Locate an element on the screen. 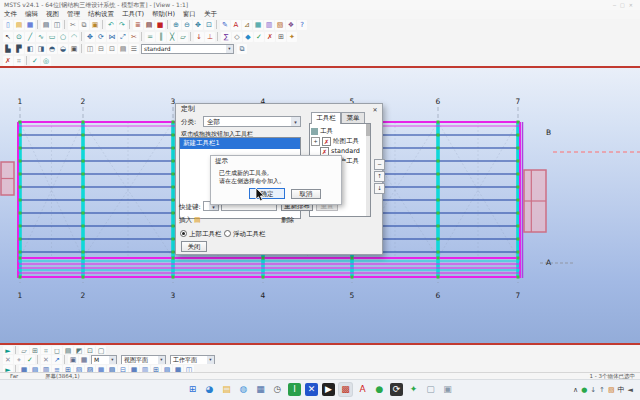  confirm-icon: ✓ is located at coordinates (35, 61).